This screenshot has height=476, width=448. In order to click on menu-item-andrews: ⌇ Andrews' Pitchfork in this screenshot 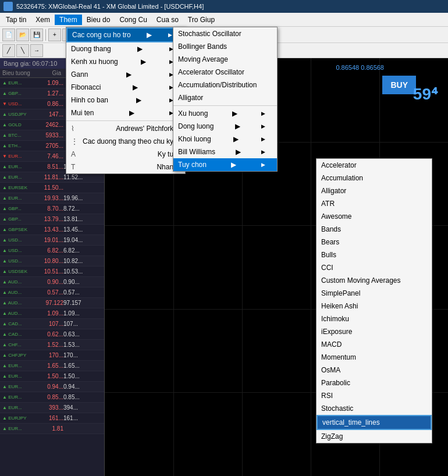, I will do `click(126, 129)`.